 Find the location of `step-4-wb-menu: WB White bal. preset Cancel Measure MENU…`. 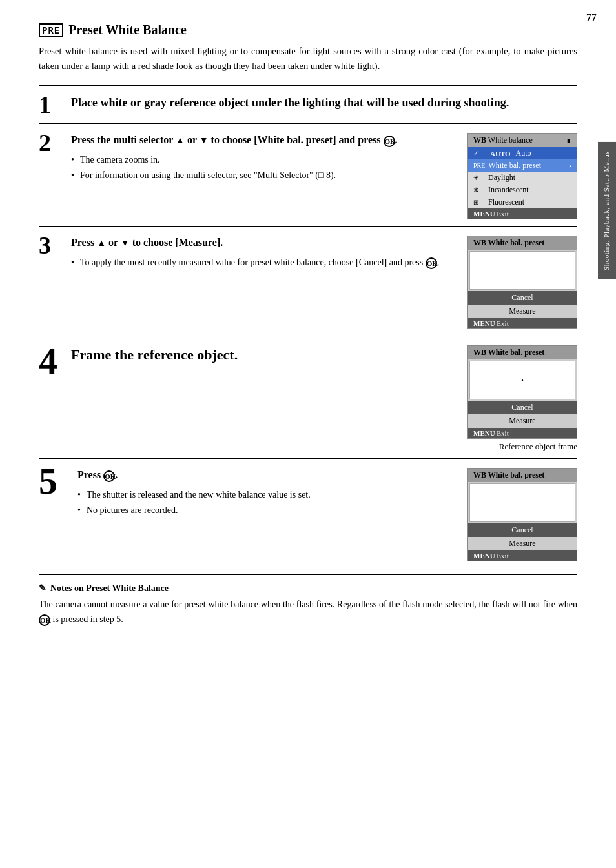

step-4-wb-menu: WB White bal. preset Cancel Measure MENU… is located at coordinates (522, 392).